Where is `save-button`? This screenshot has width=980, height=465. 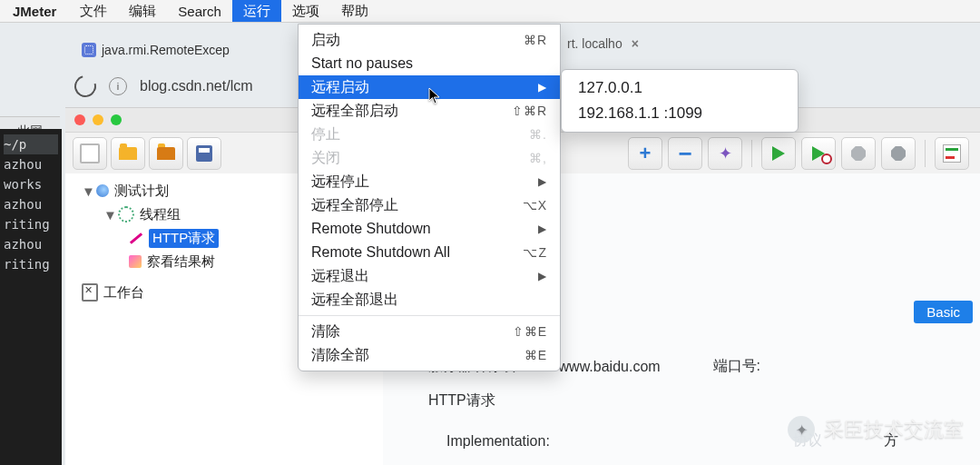 save-button is located at coordinates (204, 153).